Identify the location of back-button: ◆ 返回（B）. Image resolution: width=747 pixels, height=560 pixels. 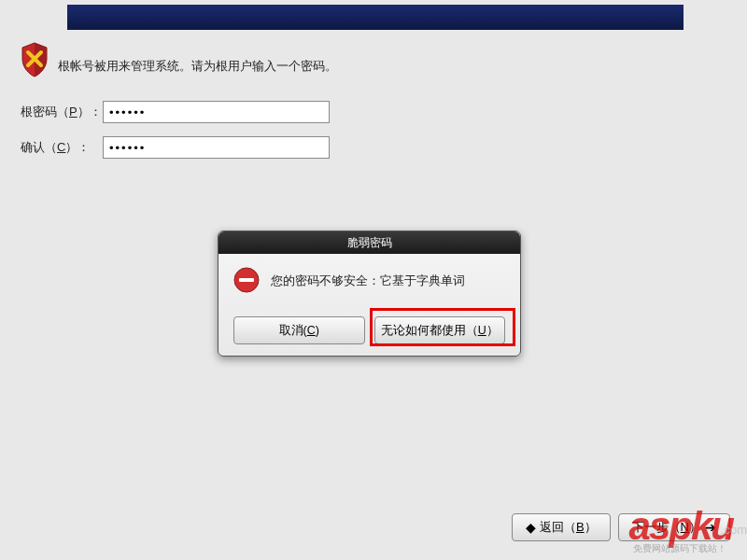
(561, 527).